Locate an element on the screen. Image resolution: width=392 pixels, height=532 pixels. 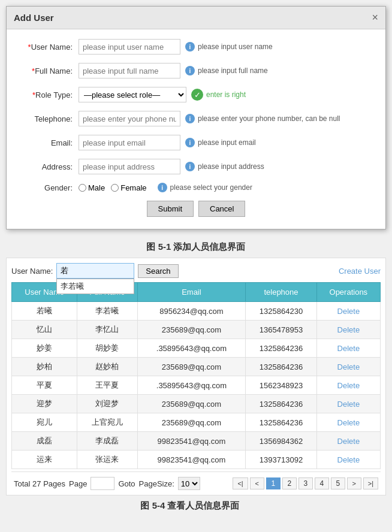
modal-header: Add User × is located at coordinates (196, 18).